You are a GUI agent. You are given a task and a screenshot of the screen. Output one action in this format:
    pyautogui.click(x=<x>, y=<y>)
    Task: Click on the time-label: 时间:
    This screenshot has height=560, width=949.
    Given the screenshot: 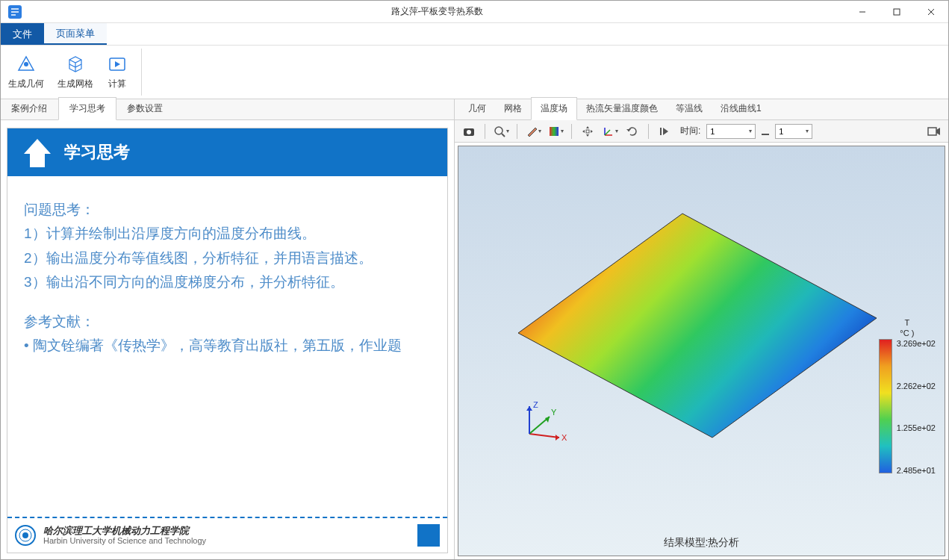 What is the action you would take?
    pyautogui.click(x=690, y=131)
    